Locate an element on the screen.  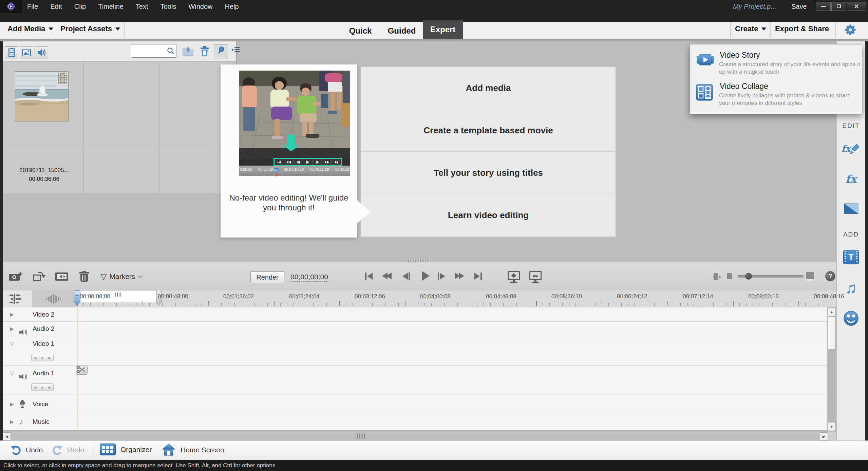
filter-photo-button is located at coordinates (26, 53).